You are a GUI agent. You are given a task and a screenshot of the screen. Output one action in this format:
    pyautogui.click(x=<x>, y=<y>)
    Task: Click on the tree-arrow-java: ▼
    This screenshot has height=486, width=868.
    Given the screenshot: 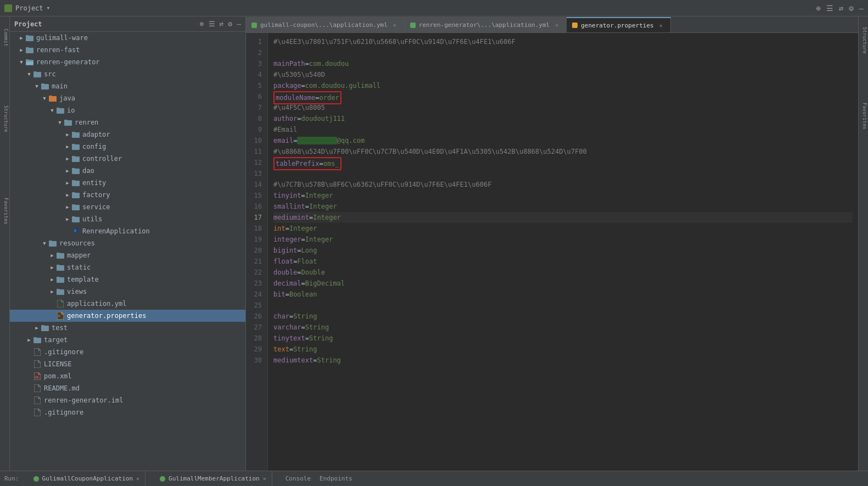 What is the action you would take?
    pyautogui.click(x=44, y=98)
    